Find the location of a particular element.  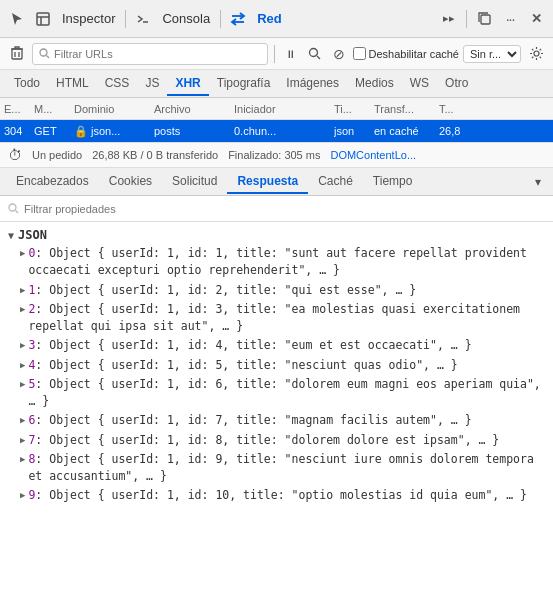

tab-encabezados: Encabezados is located at coordinates (52, 182).